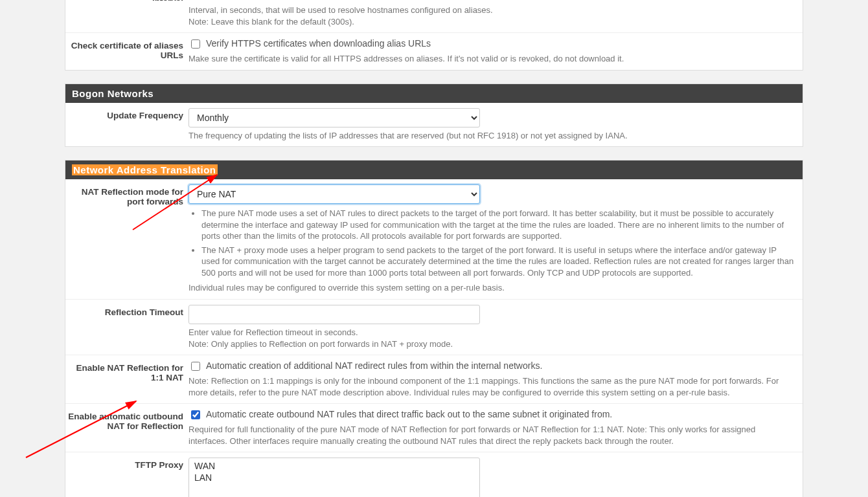  Describe the element at coordinates (127, 239) in the screenshot. I see `label-nat-reflection-mode: NAT Reflection mode for port forwards` at that location.